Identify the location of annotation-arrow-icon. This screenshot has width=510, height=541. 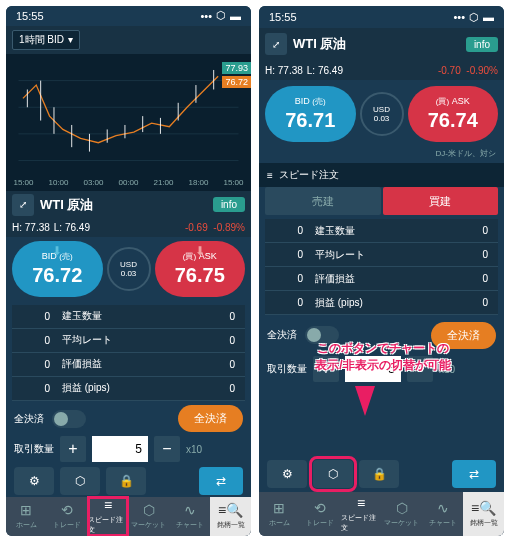
(365, 401).